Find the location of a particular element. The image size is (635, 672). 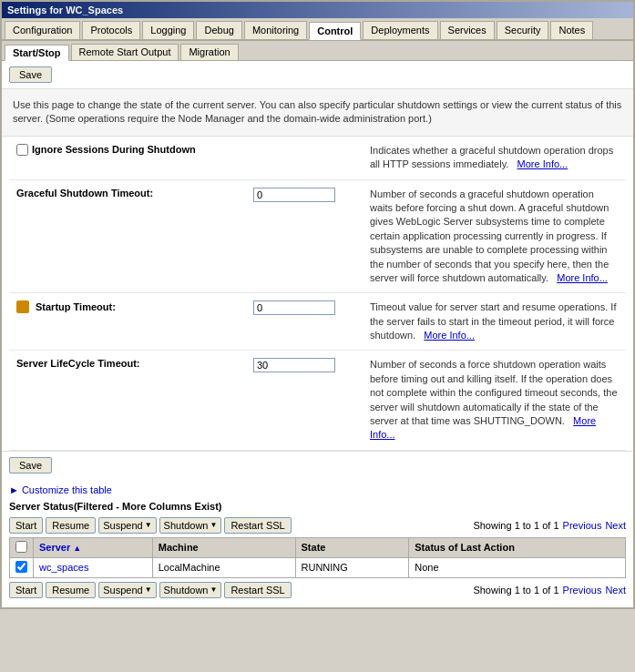

save-button-bottom: Save is located at coordinates (31, 465).